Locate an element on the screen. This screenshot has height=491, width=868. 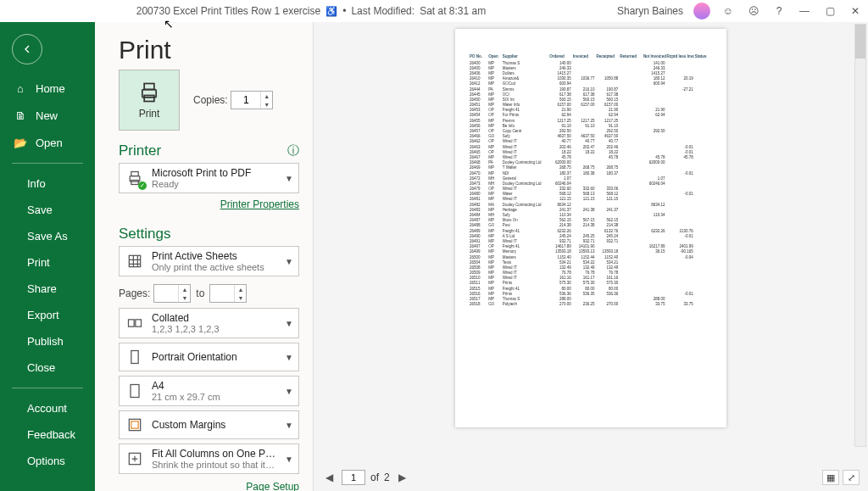
pages-from-spinner: ▲▼ is located at coordinates (172, 293).